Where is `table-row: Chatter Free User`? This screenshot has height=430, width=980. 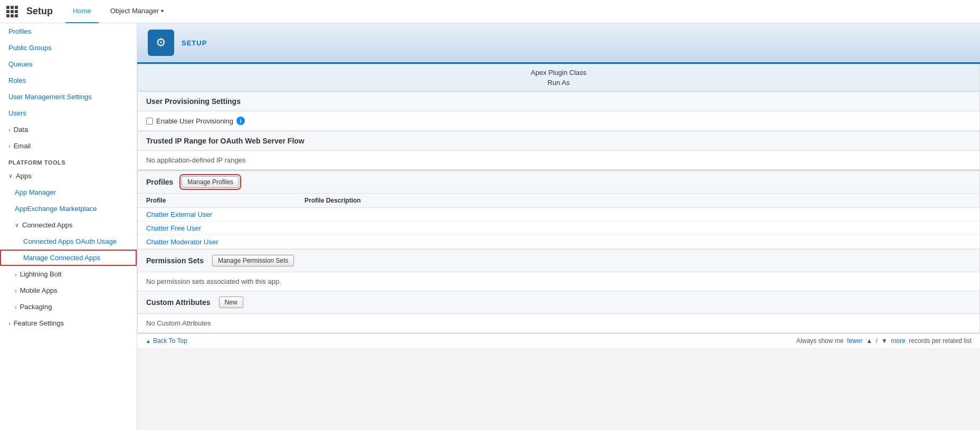 table-row: Chatter Free User is located at coordinates (558, 228).